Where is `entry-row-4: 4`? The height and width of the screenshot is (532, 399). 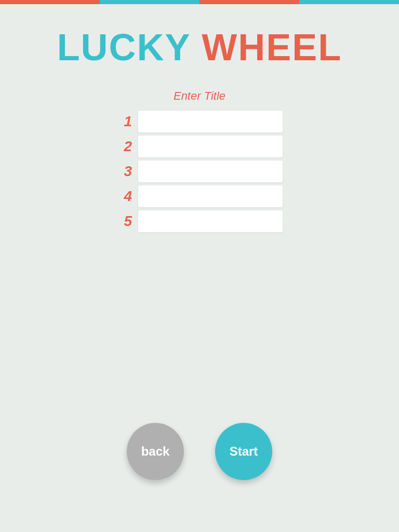
entry-row-4: 4 is located at coordinates (200, 196).